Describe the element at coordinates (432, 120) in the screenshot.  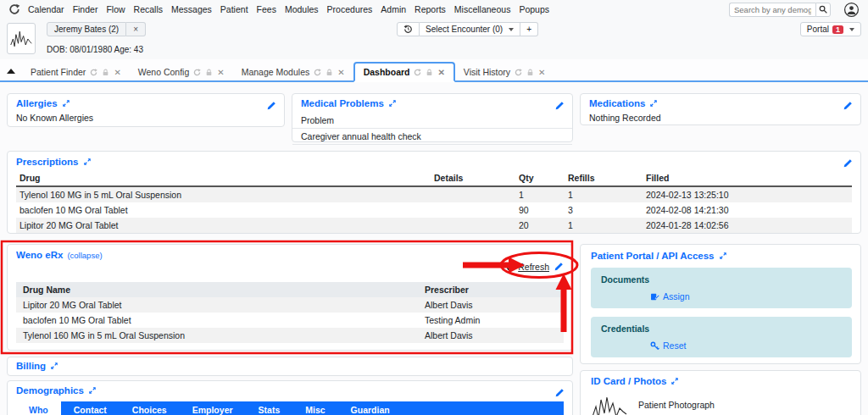
I see `problems-column-header: Problem` at that location.